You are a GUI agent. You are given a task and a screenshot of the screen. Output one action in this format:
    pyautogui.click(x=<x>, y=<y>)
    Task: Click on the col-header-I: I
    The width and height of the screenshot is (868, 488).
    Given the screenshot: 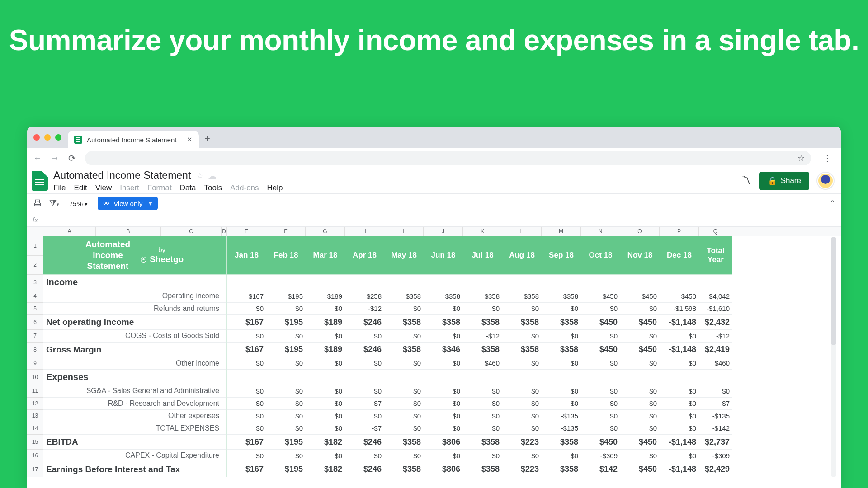 What is the action you would take?
    pyautogui.click(x=404, y=231)
    